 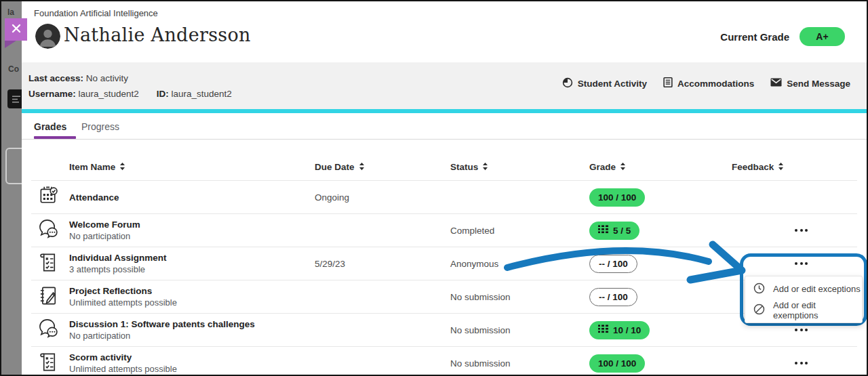 What do you see at coordinates (810, 83) in the screenshot?
I see `send-message-button: Send Message` at bounding box center [810, 83].